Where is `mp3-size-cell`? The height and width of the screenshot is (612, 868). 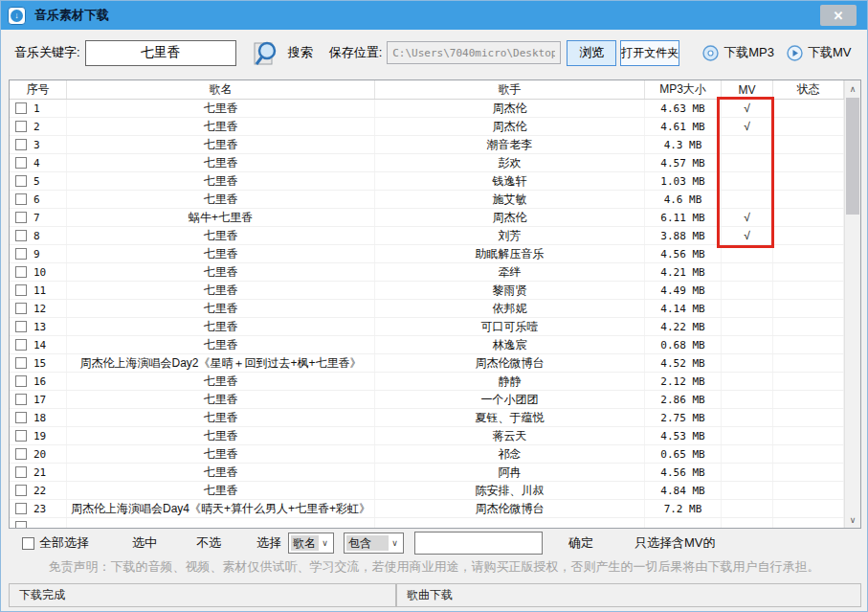
mp3-size-cell is located at coordinates (683, 523).